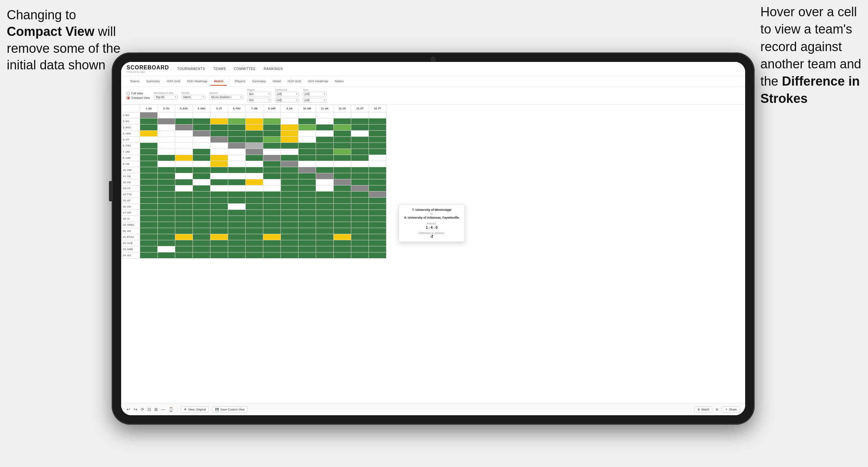 The height and width of the screenshot is (467, 868). I want to click on sub-tab-detail: Detail, so click(277, 81).